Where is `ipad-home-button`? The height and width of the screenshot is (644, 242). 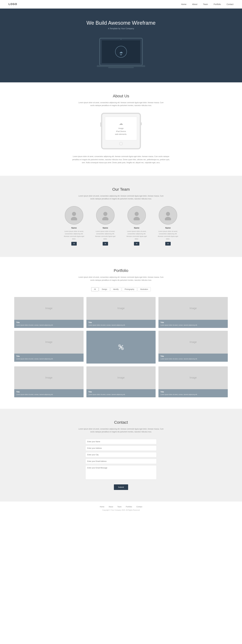
ipad-home-button is located at coordinates (121, 144).